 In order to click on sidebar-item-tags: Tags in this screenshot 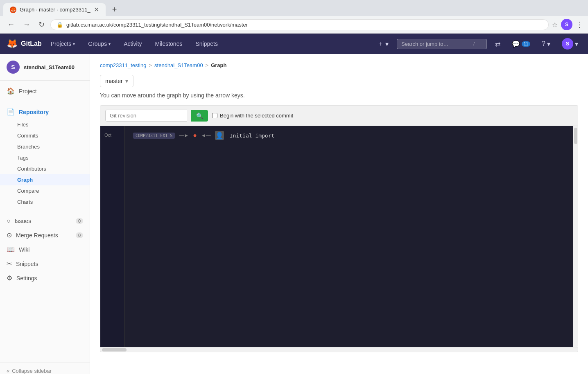, I will do `click(45, 158)`.